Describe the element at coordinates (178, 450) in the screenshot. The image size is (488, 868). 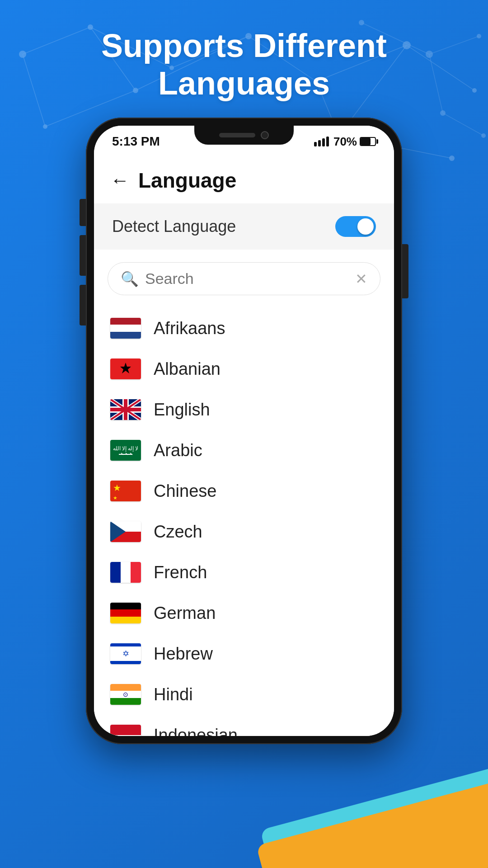
I see `language-name-arabic: Arabic` at that location.